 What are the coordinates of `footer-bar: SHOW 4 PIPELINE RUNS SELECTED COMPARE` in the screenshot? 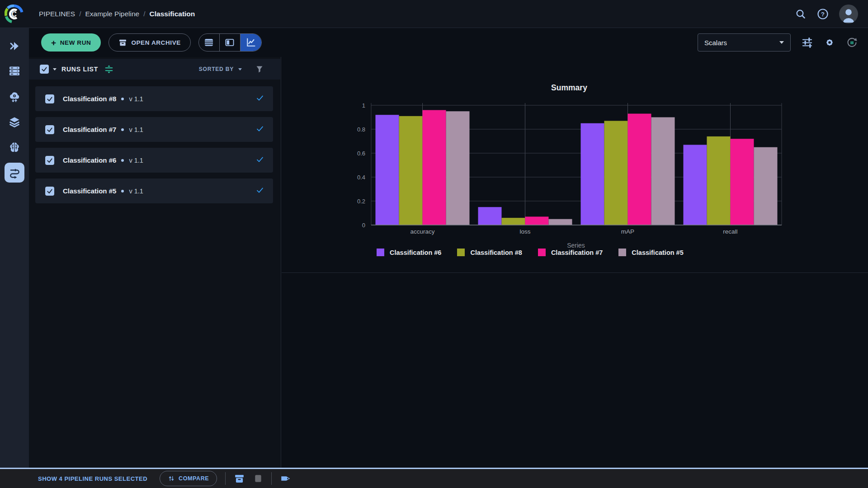 It's located at (434, 478).